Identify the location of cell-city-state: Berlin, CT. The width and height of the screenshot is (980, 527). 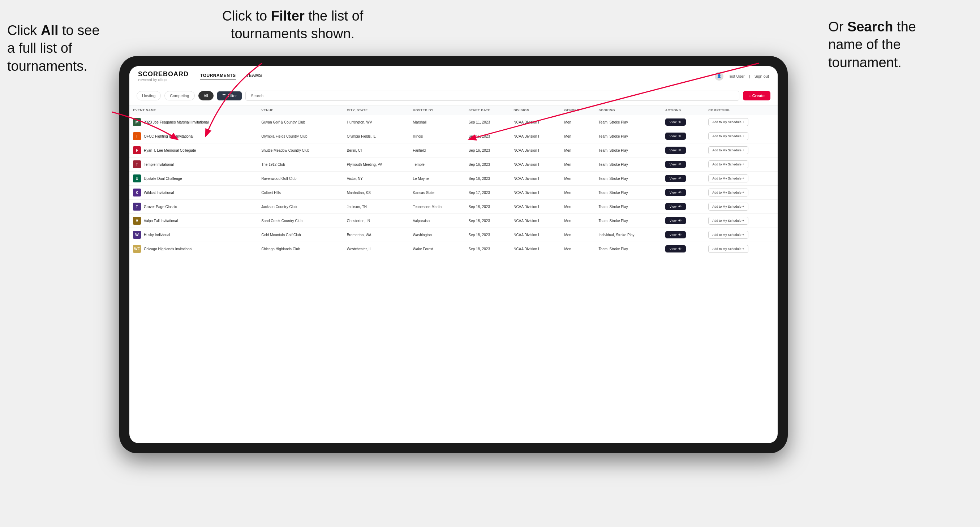
(376, 151).